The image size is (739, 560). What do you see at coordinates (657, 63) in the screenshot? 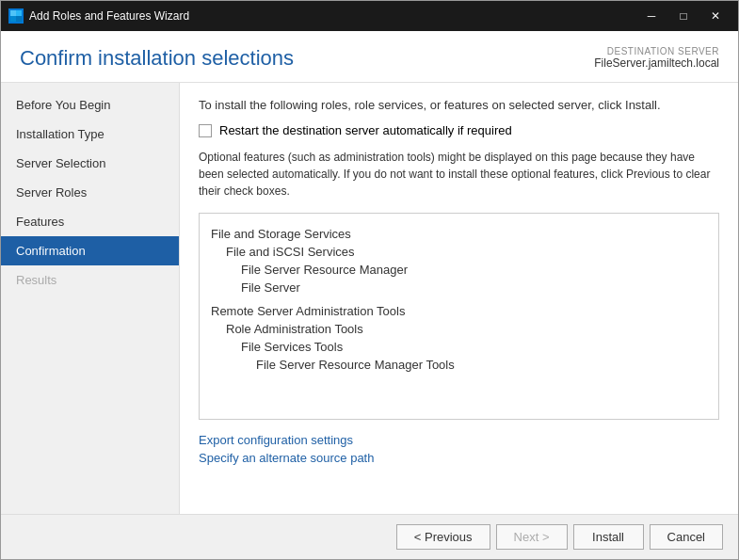
I see `server-name: FileServer.jamiltech.local` at bounding box center [657, 63].